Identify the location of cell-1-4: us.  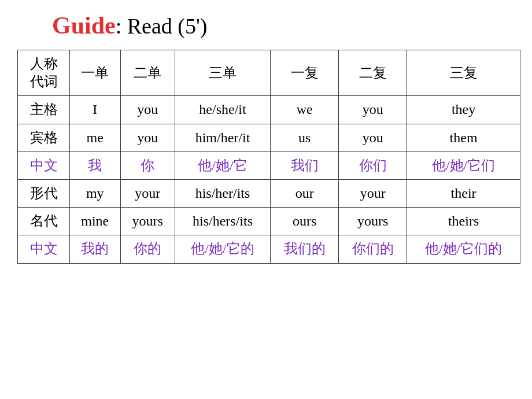
(305, 138).